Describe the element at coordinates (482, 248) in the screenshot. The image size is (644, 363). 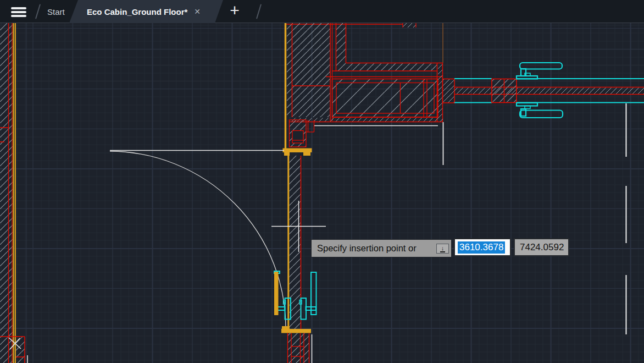
I see `dynamic-input-x-field: 3610.3678` at that location.